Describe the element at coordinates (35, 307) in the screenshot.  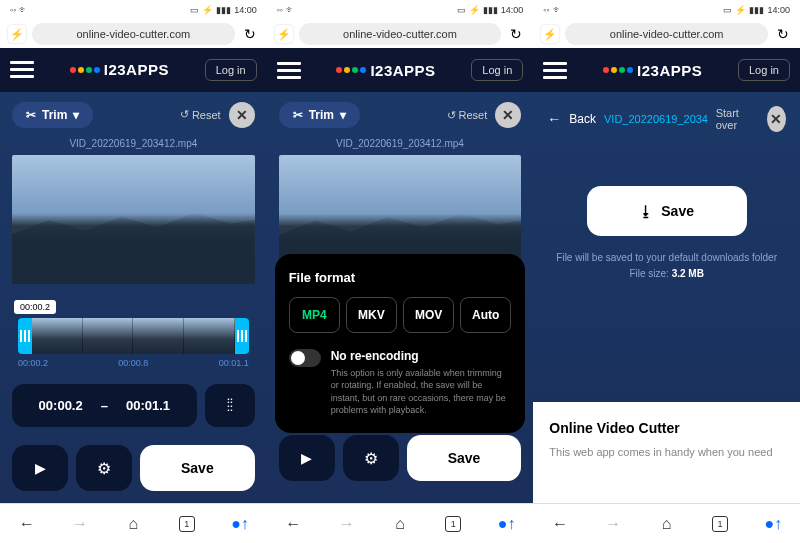
I see `time-tooltip: 00:00.2` at that location.